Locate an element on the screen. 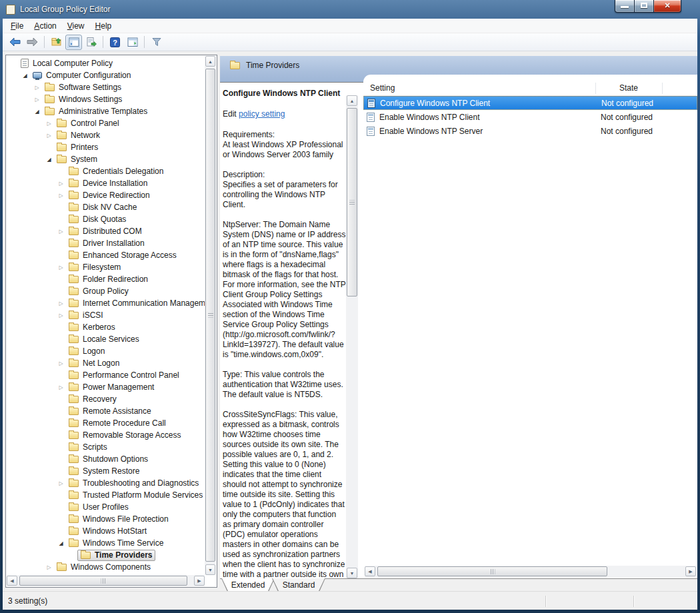 The height and width of the screenshot is (613, 700). setting-row-configure-windows-ntp-client: Configure Windows NTP ClientNot configur… is located at coordinates (531, 103).